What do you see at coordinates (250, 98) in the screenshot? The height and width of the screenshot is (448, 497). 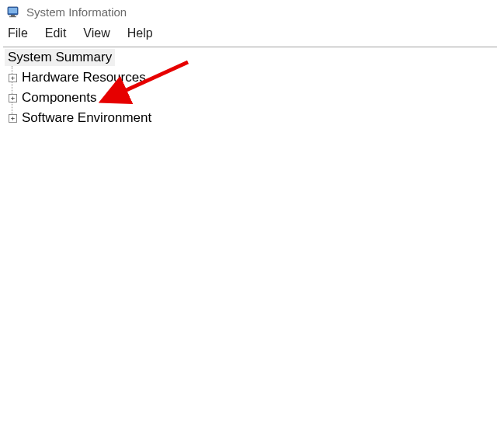 I see `tree-item-components: + Components` at bounding box center [250, 98].